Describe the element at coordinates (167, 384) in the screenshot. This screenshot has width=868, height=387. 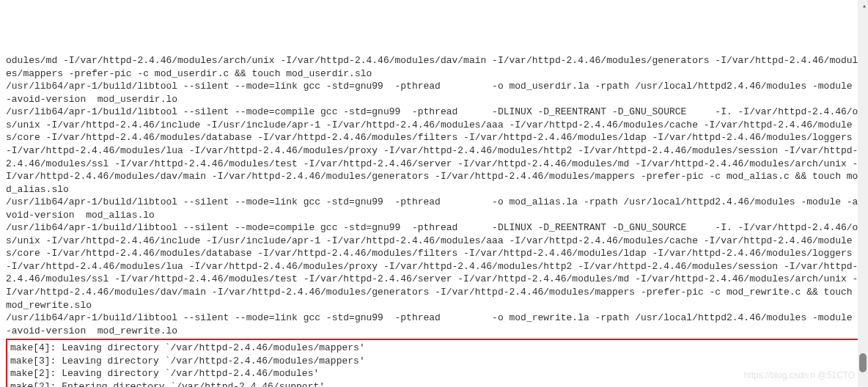
I see `make-line: make[2]: Entering directory `/var/httpd-…` at that location.